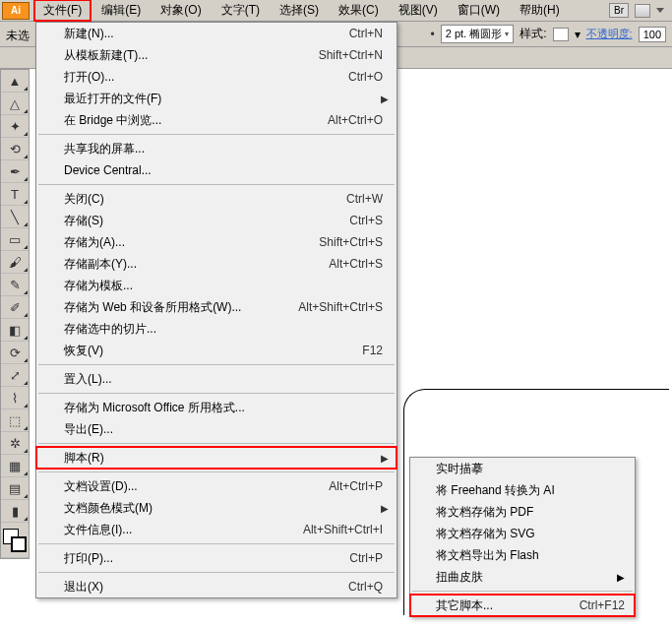 The width and height of the screenshot is (672, 628). I want to click on menu-帮助h: 帮助(H), so click(539, 11).